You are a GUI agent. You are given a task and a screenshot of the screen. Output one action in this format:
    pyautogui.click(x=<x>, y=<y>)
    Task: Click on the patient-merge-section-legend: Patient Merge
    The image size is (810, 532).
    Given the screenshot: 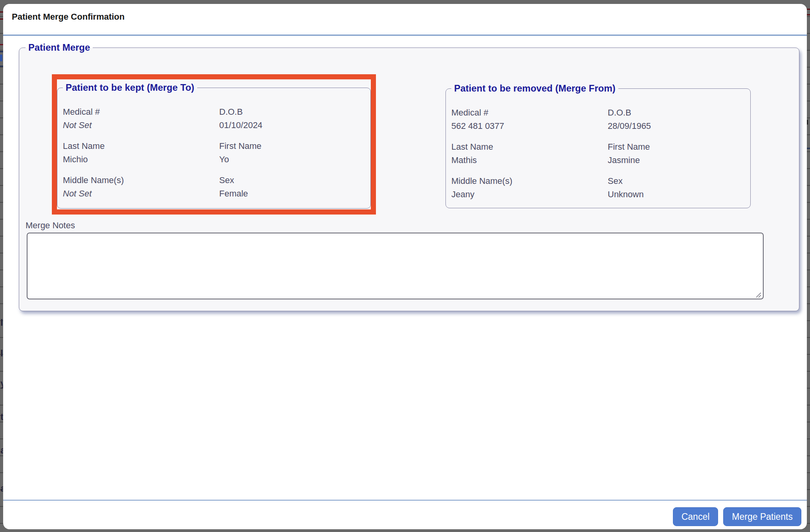 What is the action you would take?
    pyautogui.click(x=59, y=48)
    